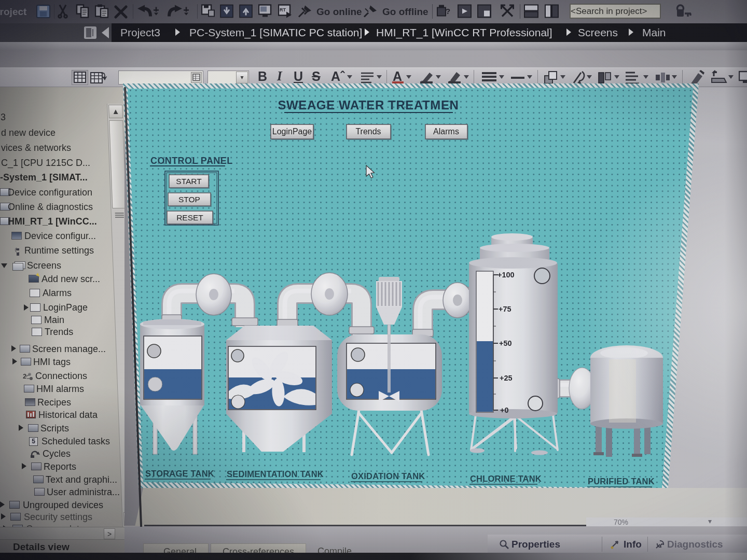  Describe the element at coordinates (179, 473) in the screenshot. I see `svg-text: STORAGE TANK` at that location.